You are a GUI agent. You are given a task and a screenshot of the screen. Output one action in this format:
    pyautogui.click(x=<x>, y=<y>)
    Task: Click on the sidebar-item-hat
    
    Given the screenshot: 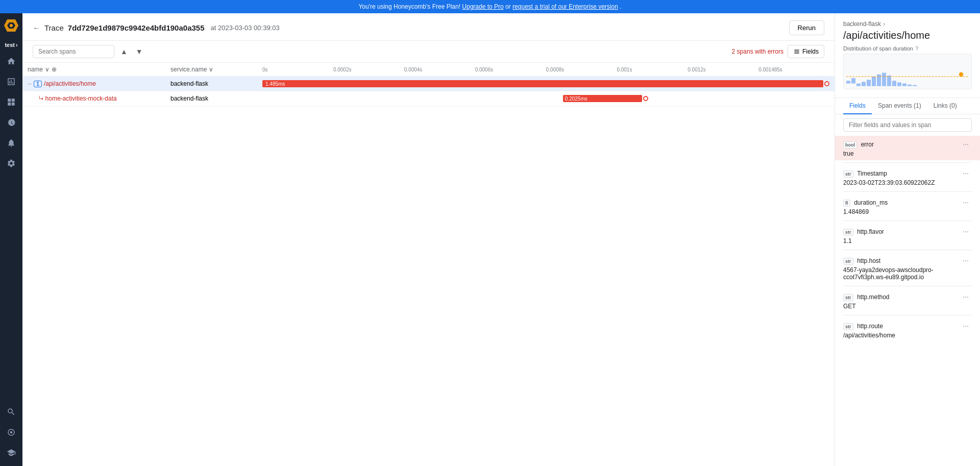 What is the action you would take?
    pyautogui.click(x=11, y=453)
    